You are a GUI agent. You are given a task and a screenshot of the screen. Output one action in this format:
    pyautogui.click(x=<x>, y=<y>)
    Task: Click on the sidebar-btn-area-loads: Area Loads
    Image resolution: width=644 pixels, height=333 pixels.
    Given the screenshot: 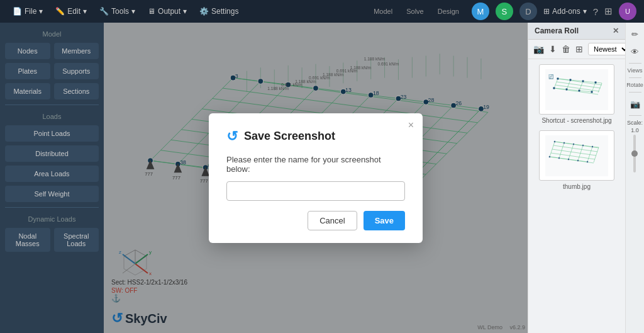 What is the action you would take?
    pyautogui.click(x=52, y=174)
    